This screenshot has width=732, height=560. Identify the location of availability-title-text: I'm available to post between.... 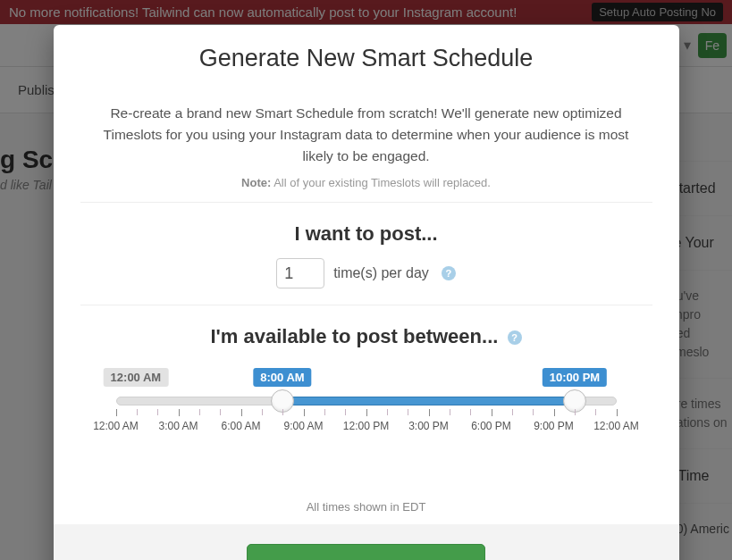
(355, 336).